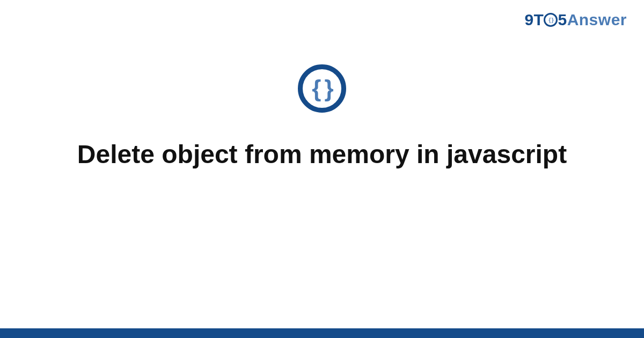 The image size is (644, 338). Describe the element at coordinates (322, 333) in the screenshot. I see `footer-accent-bar` at that location.